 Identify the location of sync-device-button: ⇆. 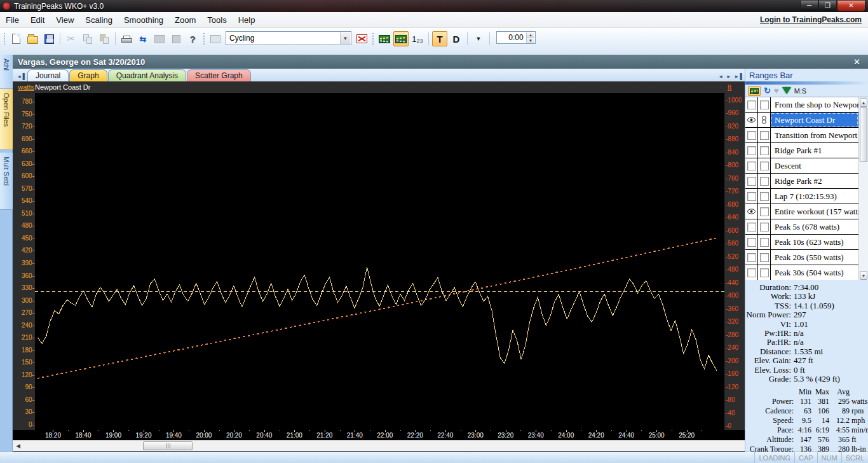
(143, 39).